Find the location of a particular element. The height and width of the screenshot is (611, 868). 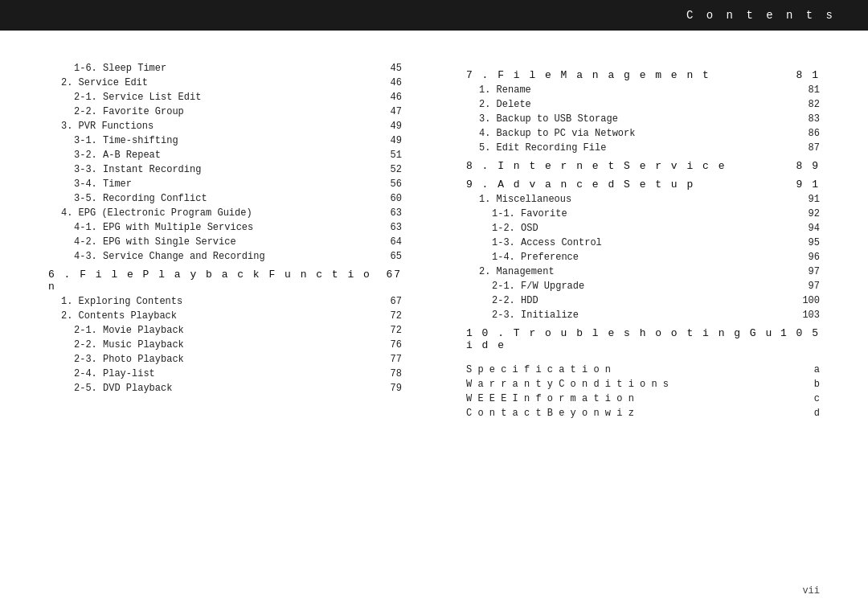

toc-entry: 1. Exploring Contents67 is located at coordinates (225, 301).